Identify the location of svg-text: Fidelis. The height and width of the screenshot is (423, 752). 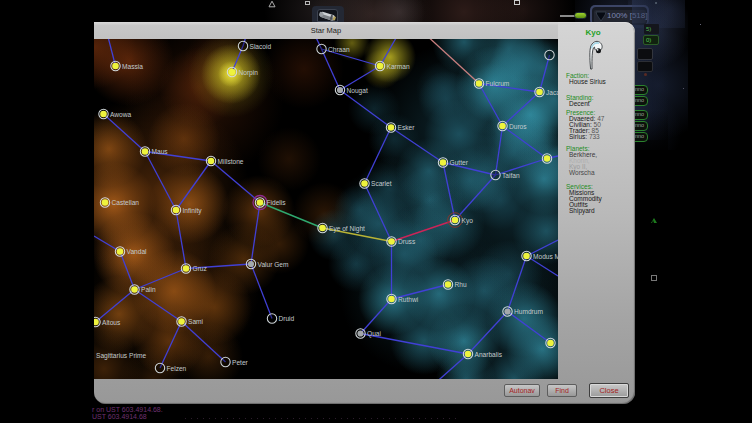
(277, 202).